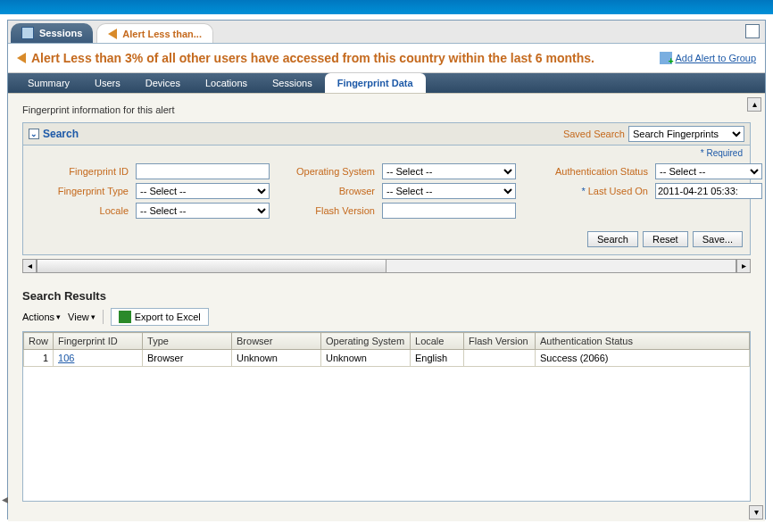 Image resolution: width=773 pixels, height=532 pixels. Describe the element at coordinates (387, 341) in the screenshot. I see `table-header-row: Row Fingerprint ID Type Browser Operatin…` at that location.